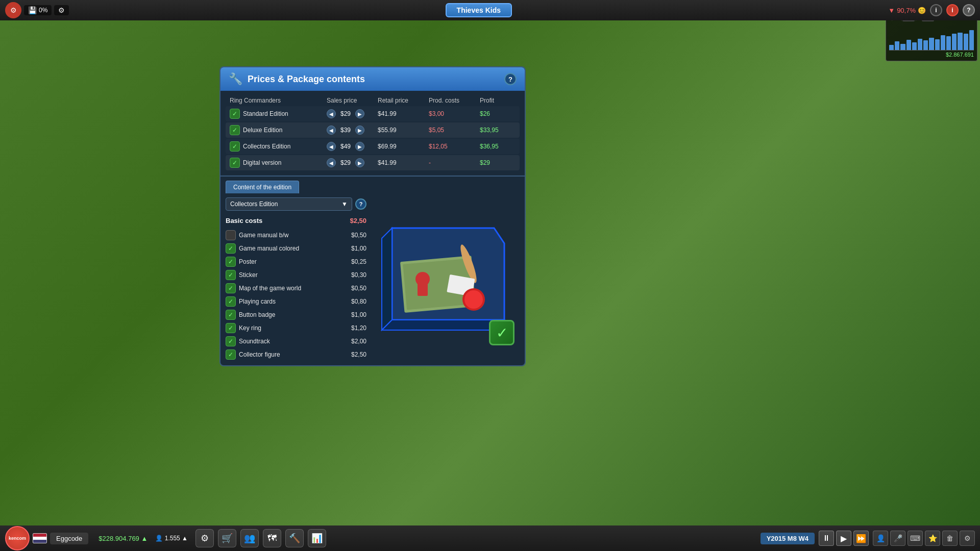  I want to click on item-left-playing-cards: ✓ Playing cards, so click(251, 302).